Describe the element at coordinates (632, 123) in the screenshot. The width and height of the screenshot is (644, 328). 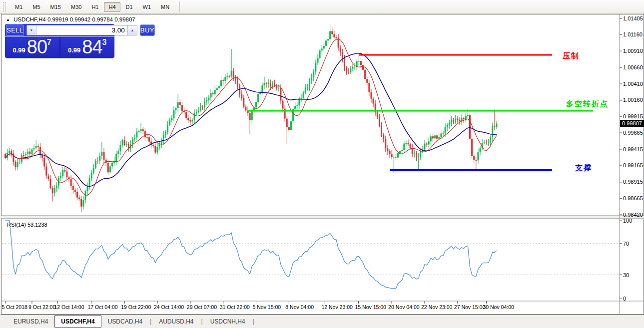
I see `current-price-badge: 0.99807` at that location.